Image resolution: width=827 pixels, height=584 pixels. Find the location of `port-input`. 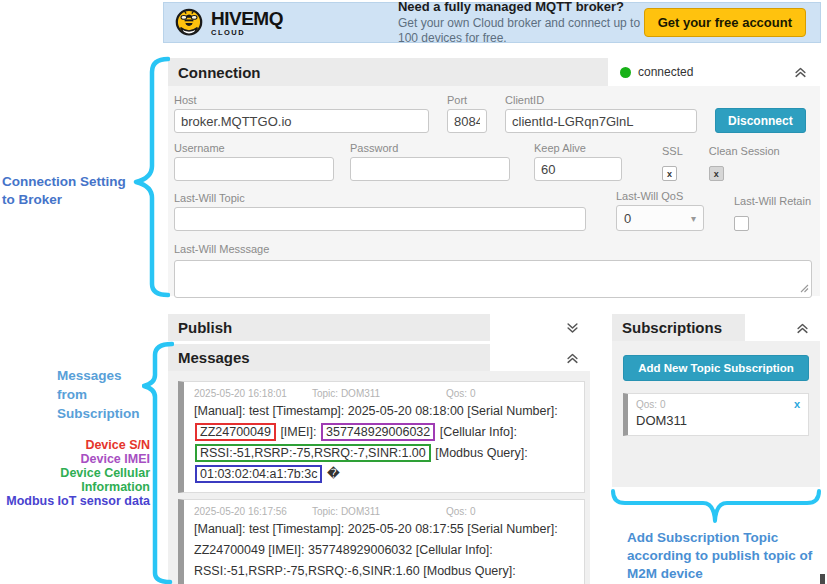

port-input is located at coordinates (467, 121).